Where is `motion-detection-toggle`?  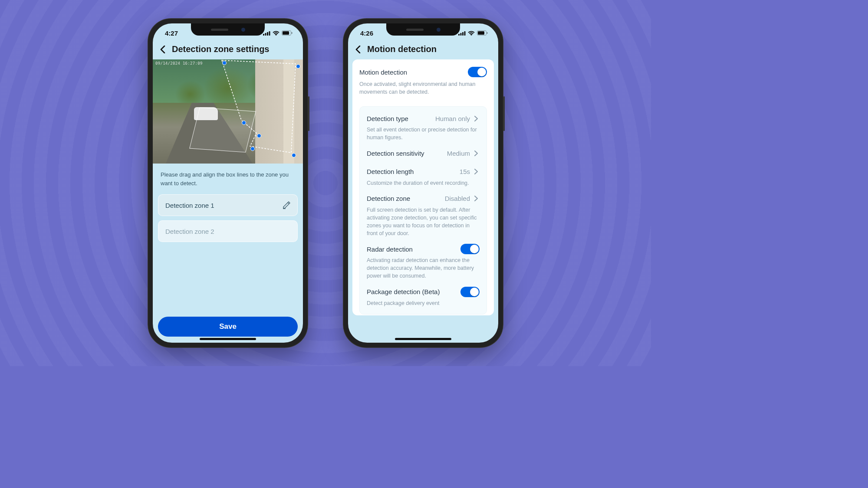 motion-detection-toggle is located at coordinates (477, 72).